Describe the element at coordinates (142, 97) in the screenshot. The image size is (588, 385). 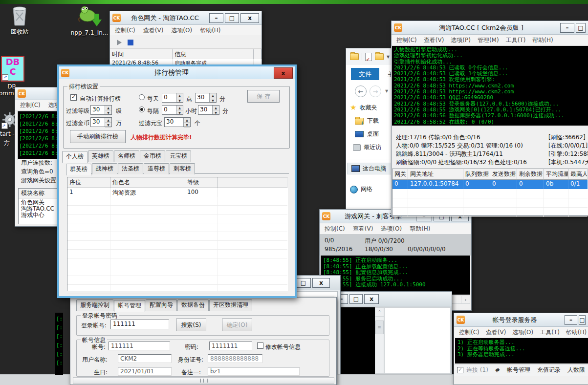
I see `daily-radio` at that location.